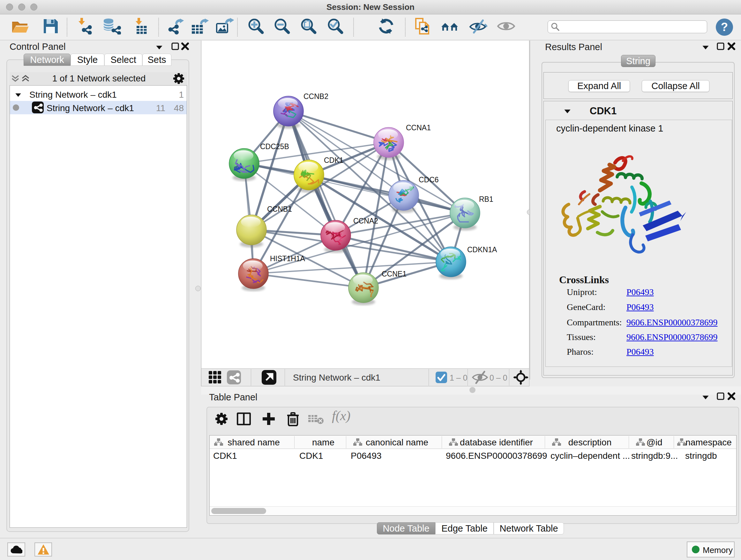 The height and width of the screenshot is (560, 741). What do you see at coordinates (279, 209) in the screenshot?
I see `svg-text: CCNB1` at bounding box center [279, 209].